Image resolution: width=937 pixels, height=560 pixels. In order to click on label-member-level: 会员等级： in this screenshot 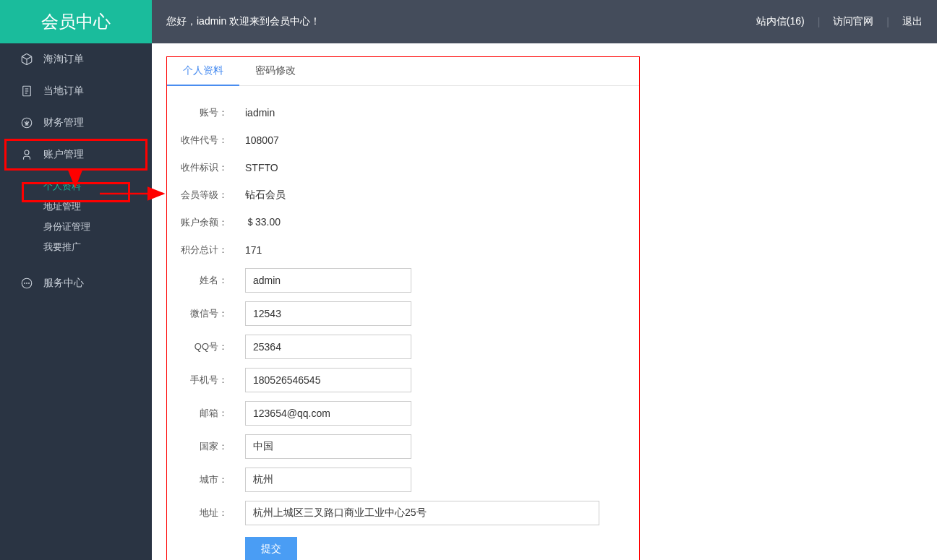, I will do `click(205, 195)`.